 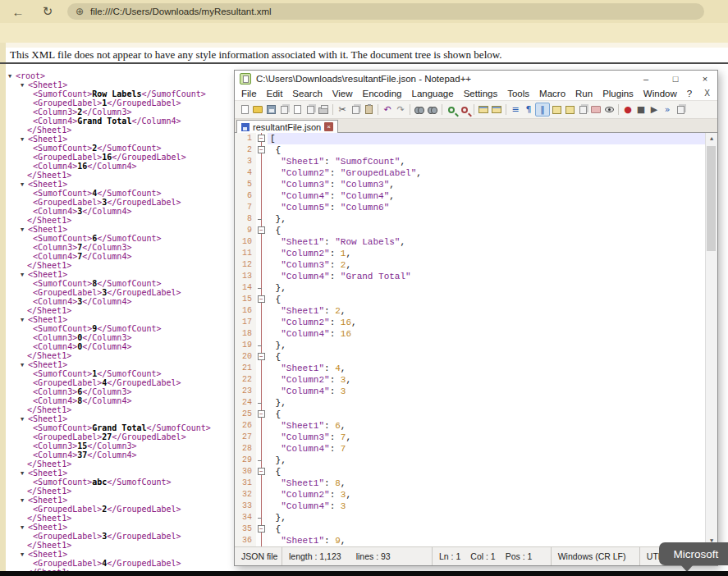 What do you see at coordinates (433, 110) in the screenshot?
I see `replace-icon` at bounding box center [433, 110].